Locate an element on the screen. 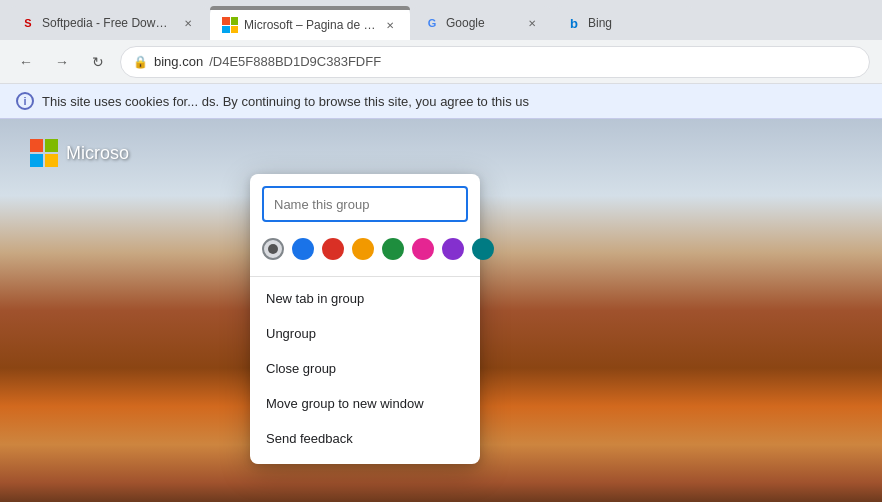 The image size is (882, 502). google-favicon: G is located at coordinates (432, 23).